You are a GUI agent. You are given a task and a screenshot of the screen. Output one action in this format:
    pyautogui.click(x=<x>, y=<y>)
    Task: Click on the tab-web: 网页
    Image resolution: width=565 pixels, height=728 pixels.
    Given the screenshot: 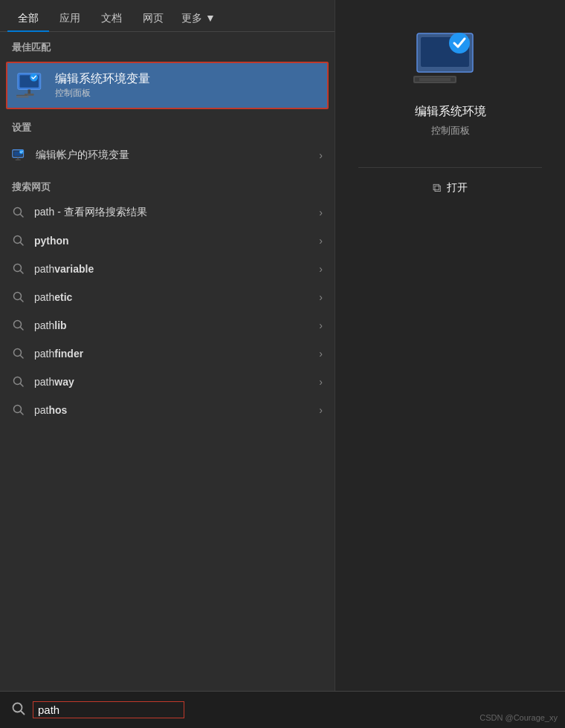 What is the action you would take?
    pyautogui.click(x=153, y=19)
    